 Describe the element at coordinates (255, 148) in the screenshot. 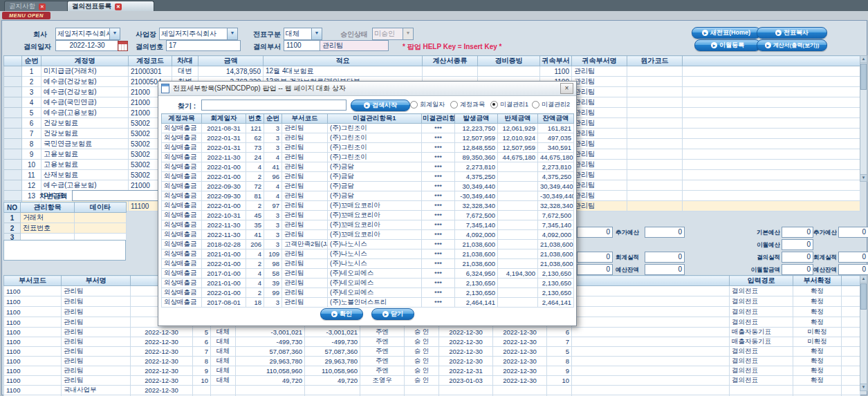

I see `cell: 73` at that location.